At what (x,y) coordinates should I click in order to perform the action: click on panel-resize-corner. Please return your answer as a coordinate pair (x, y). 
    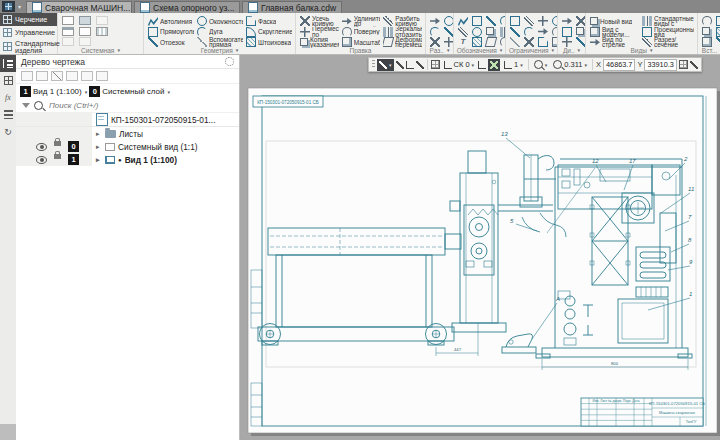
    Looking at the image, I should click on (8, 432).